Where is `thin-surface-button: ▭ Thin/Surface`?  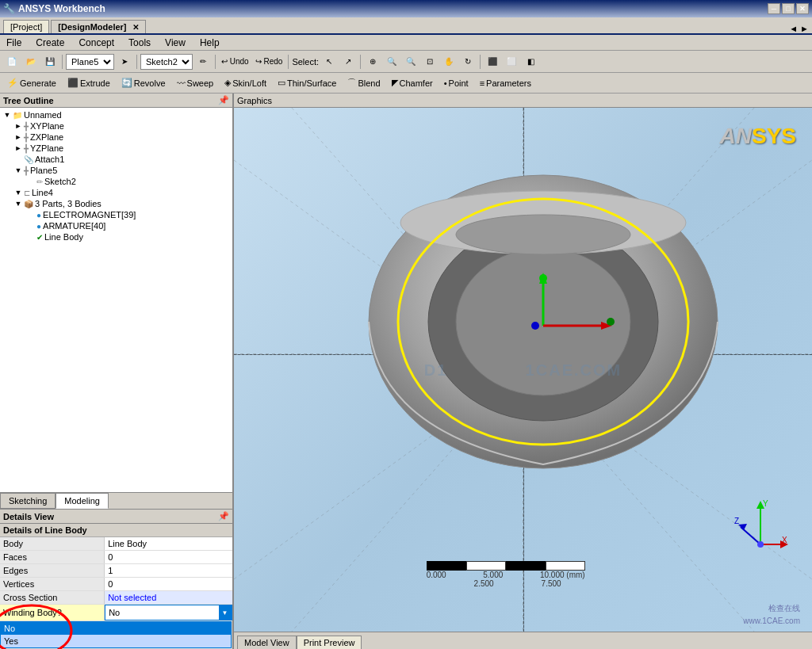 thin-surface-button: ▭ Thin/Surface is located at coordinates (307, 83).